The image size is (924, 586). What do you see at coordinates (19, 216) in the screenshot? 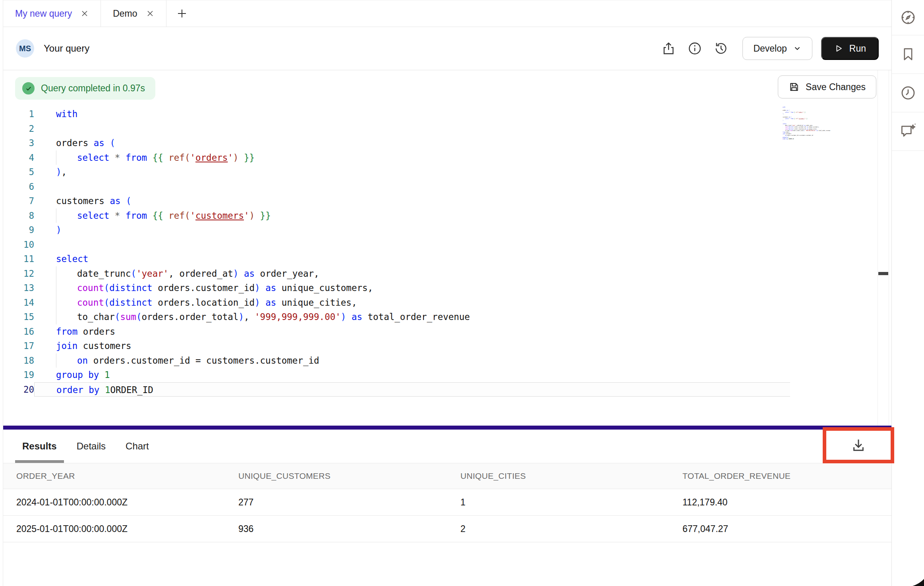
I see `line-number: 8` at bounding box center [19, 216].